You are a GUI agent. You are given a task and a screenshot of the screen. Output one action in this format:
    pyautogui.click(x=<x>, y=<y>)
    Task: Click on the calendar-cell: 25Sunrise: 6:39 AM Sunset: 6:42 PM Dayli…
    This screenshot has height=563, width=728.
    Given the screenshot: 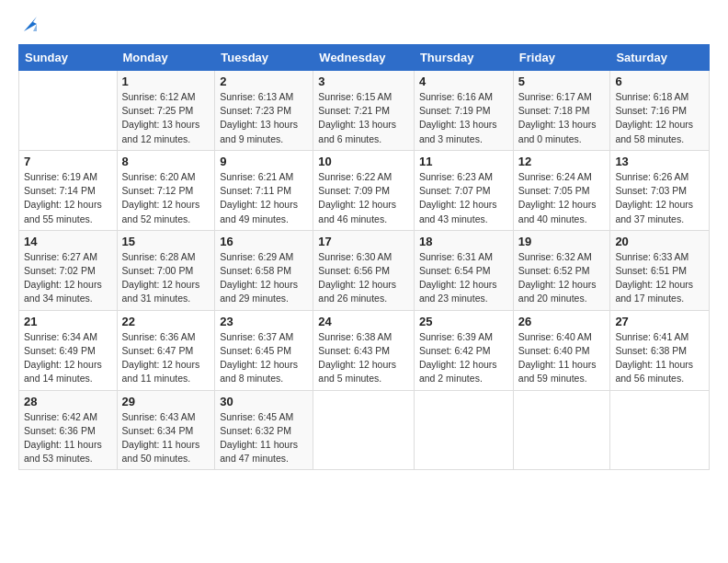 What is the action you would take?
    pyautogui.click(x=463, y=350)
    